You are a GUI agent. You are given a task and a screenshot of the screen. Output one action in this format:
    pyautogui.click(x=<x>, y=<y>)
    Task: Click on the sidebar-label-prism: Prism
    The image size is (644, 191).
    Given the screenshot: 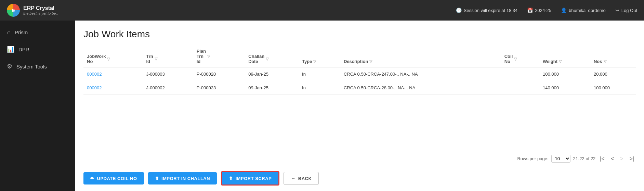 What is the action you would take?
    pyautogui.click(x=21, y=32)
    